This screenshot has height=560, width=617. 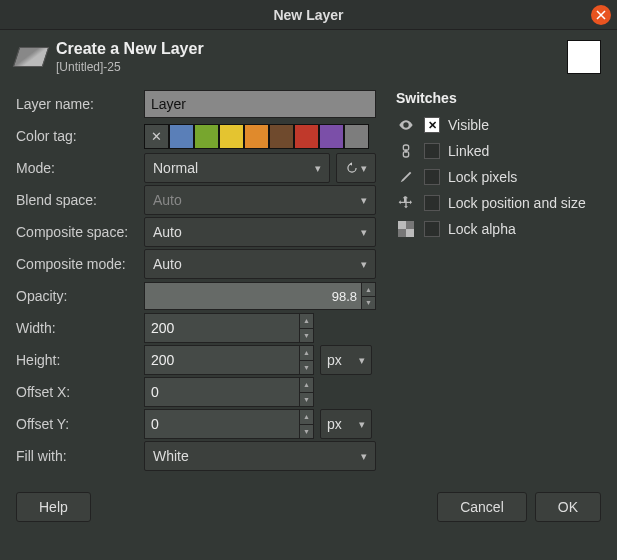 What do you see at coordinates (260, 136) in the screenshot?
I see `color-tag-swatches` at bounding box center [260, 136].